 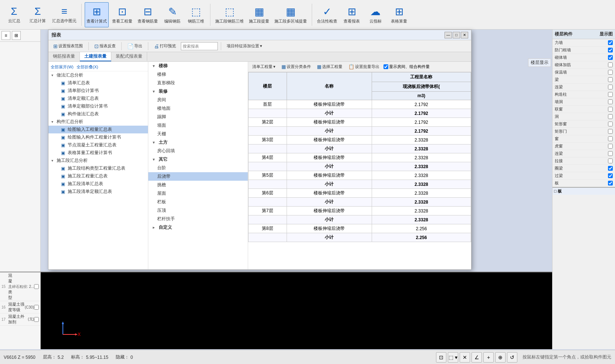 I want to click on toolbar-chakangjin: ⊟ 查看钢筋量, so click(x=148, y=15).